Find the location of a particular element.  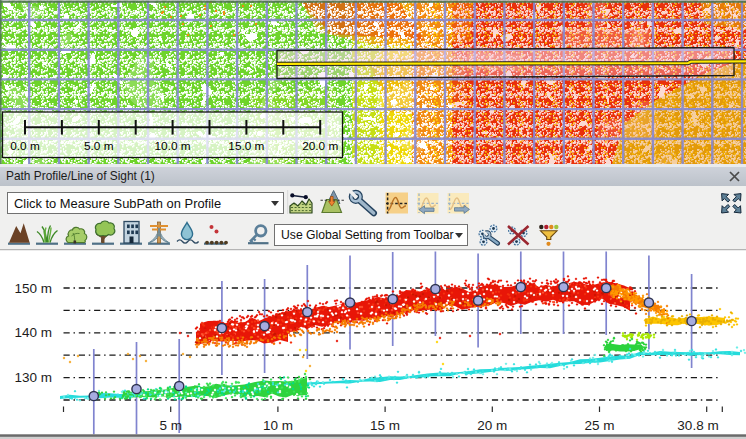

svg-text: 15.0 m is located at coordinates (246, 146).